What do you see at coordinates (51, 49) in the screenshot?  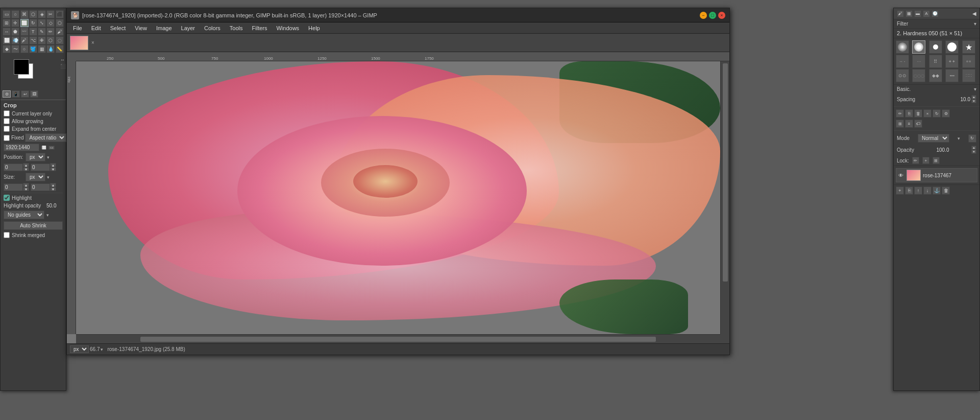 I see `tool-color-picker: 💧` at bounding box center [51, 49].